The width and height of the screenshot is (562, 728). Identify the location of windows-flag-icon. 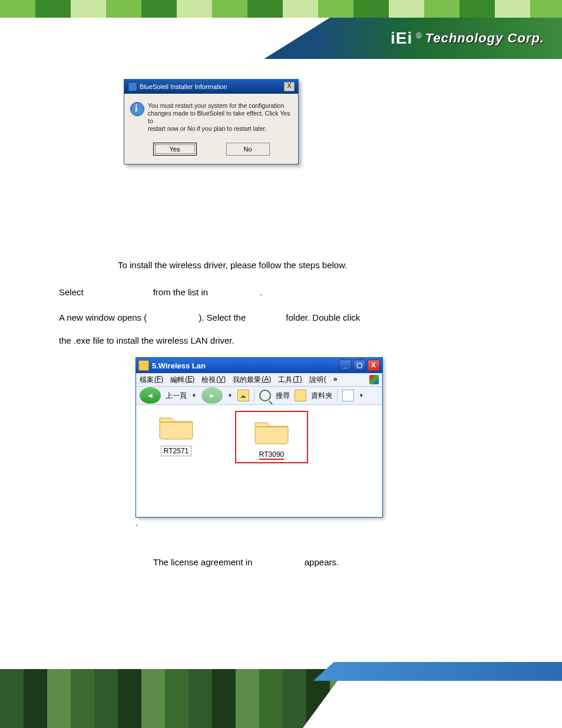
(374, 380).